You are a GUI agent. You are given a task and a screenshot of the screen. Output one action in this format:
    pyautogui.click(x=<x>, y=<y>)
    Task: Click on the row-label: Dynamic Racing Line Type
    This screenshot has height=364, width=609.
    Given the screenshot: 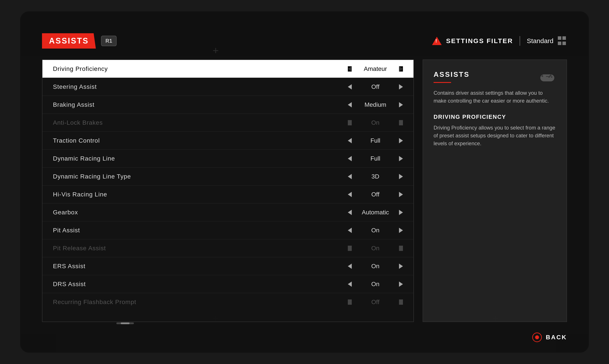 What is the action you would take?
    pyautogui.click(x=92, y=177)
    